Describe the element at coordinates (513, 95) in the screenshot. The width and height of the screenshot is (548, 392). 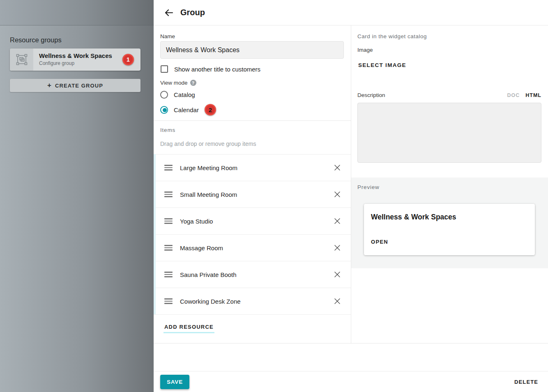
I see `tab-doc: DOC` at that location.